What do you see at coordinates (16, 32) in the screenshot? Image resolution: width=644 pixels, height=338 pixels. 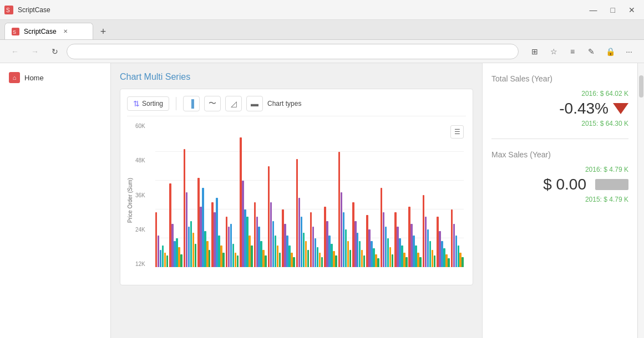 I see `tab-favicon: S` at bounding box center [16, 32].